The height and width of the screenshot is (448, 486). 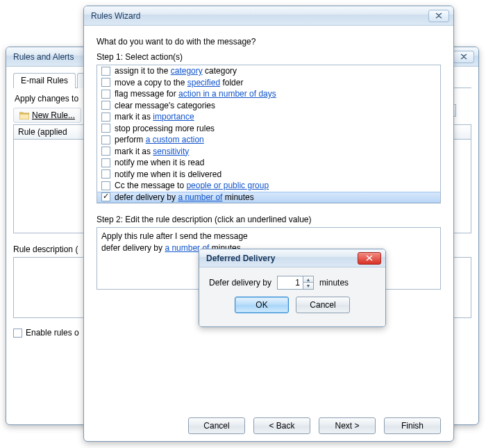 What do you see at coordinates (53, 333) in the screenshot?
I see `enable-rules-label: Enable rules o` at bounding box center [53, 333].